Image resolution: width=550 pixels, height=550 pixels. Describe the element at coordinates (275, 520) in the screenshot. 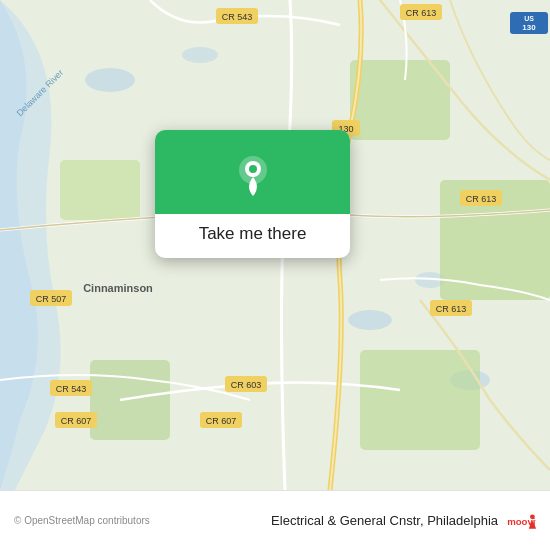

I see `bottom-bar: © OpenStreetMap contributors Electrical …` at that location.